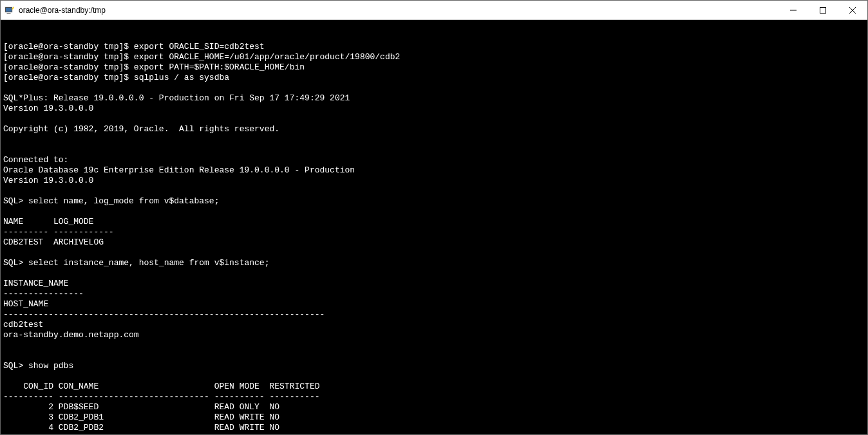 The image size is (868, 435). I want to click on terminal-line: ----------------------------------------…, so click(434, 315).